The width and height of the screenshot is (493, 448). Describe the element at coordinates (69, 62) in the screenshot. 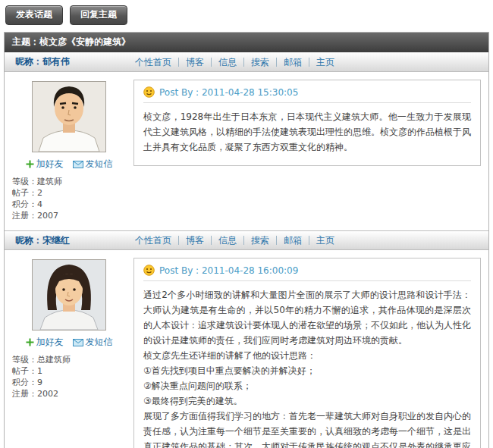

I see `post-author-nickname: 昵称：郁有伟` at that location.